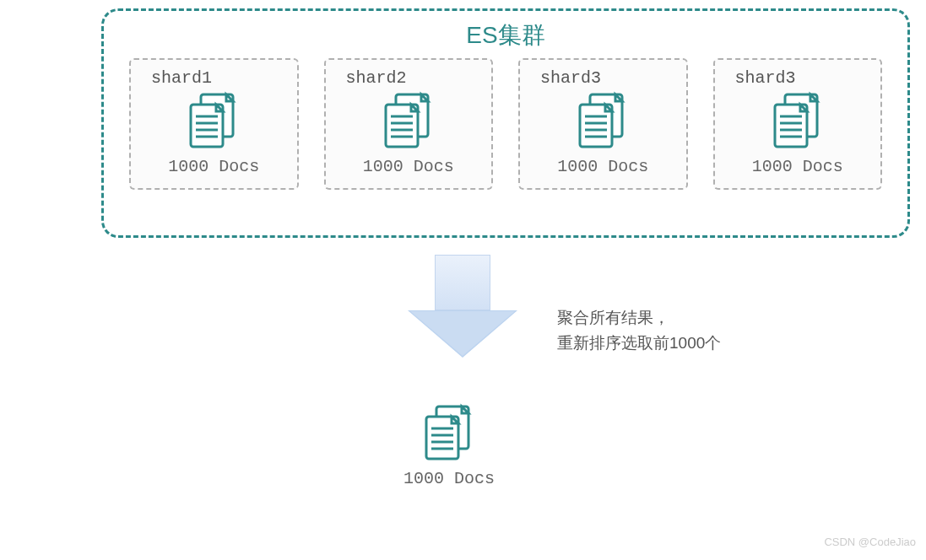  I want to click on shard-label: shard2, so click(376, 78).